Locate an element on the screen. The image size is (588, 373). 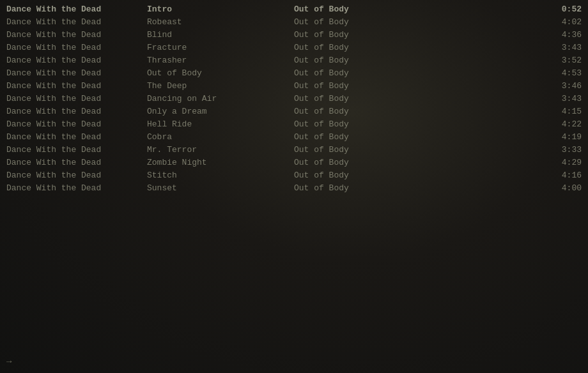
track-row: Dance With the Dead Hell Ride Out of Bod… is located at coordinates (294, 124).